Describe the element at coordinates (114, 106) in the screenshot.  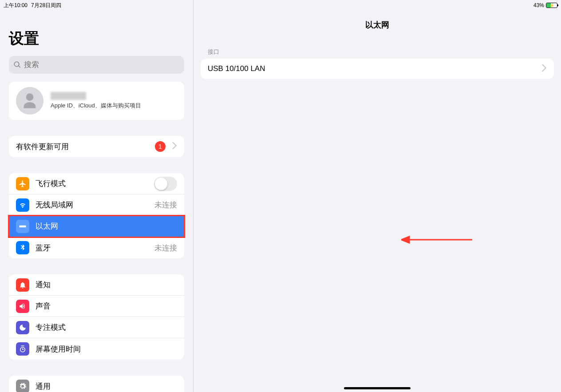
I see `account-subtitle: Apple ID、iCloud、媒体与购买项目` at that location.